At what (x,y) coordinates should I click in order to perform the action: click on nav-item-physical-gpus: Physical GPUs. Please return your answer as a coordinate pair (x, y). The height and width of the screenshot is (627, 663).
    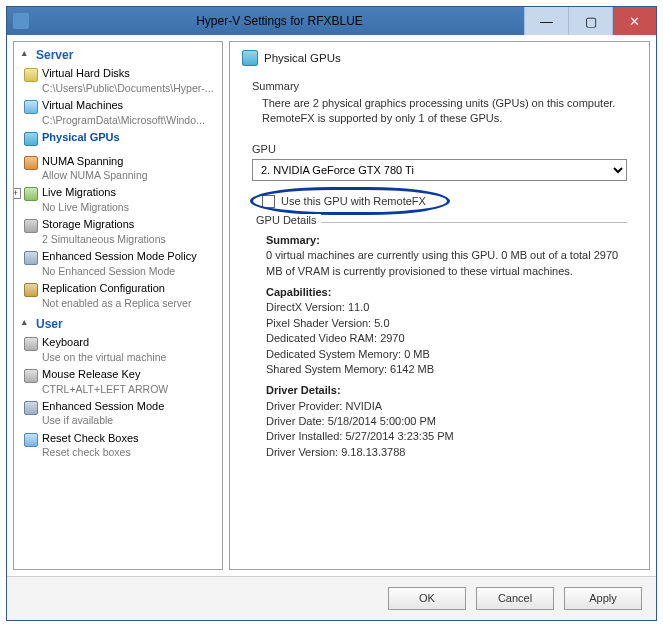
    Looking at the image, I should click on (118, 139).